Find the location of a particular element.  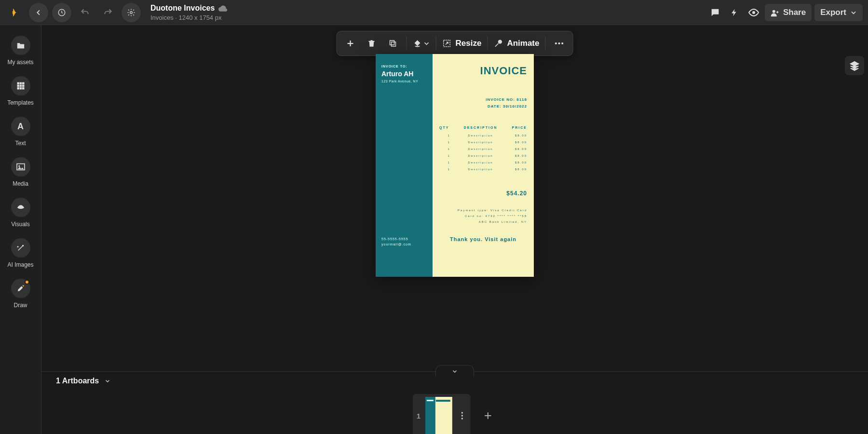

folder-icon is located at coordinates (21, 45).